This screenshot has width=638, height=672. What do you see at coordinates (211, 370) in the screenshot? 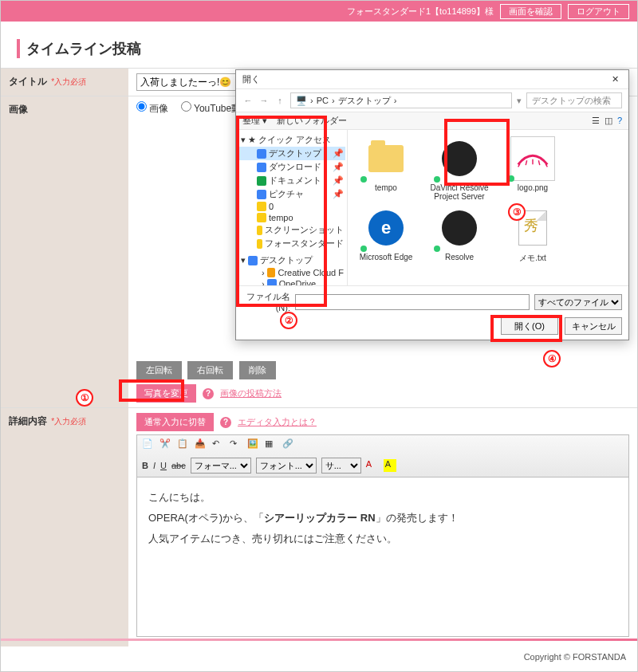
I see `rotate-right-button: 右回転` at bounding box center [211, 370].